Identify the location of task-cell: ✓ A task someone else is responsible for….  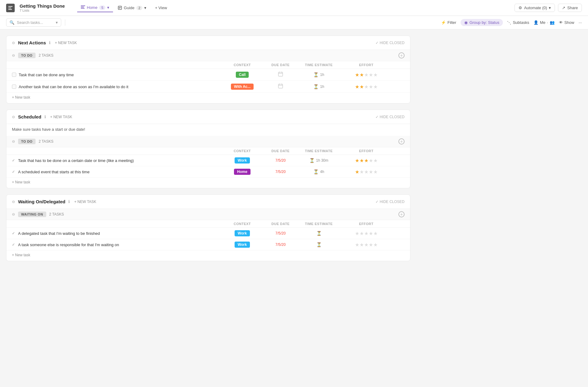
(116, 245).